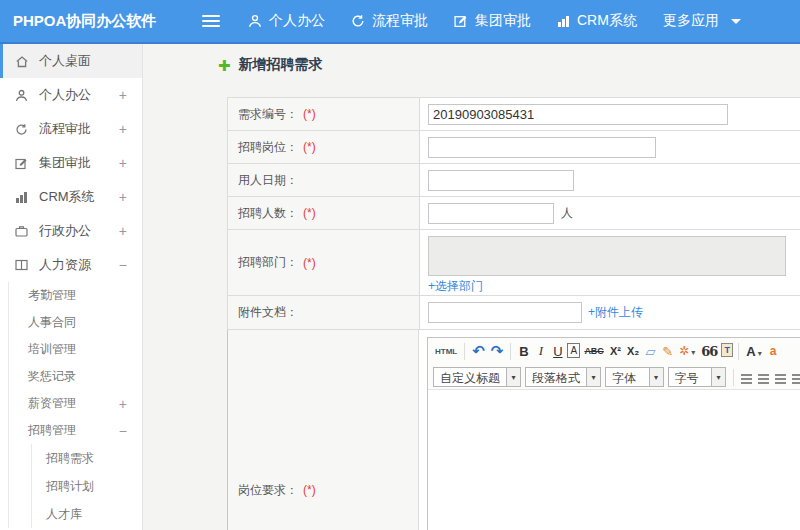  What do you see at coordinates (774, 351) in the screenshot?
I see `editor-highlight-button: a` at bounding box center [774, 351].